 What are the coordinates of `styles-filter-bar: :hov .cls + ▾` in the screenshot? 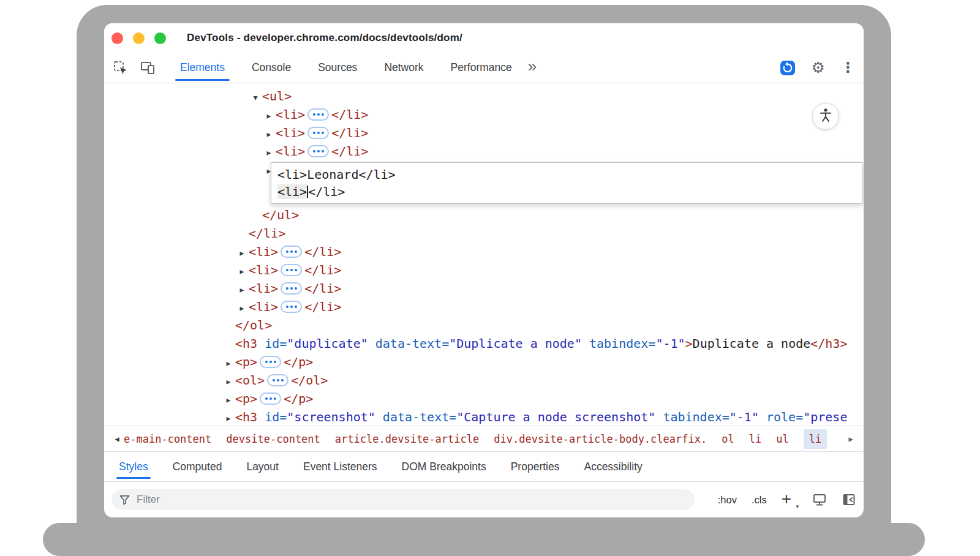 It's located at (484, 500).